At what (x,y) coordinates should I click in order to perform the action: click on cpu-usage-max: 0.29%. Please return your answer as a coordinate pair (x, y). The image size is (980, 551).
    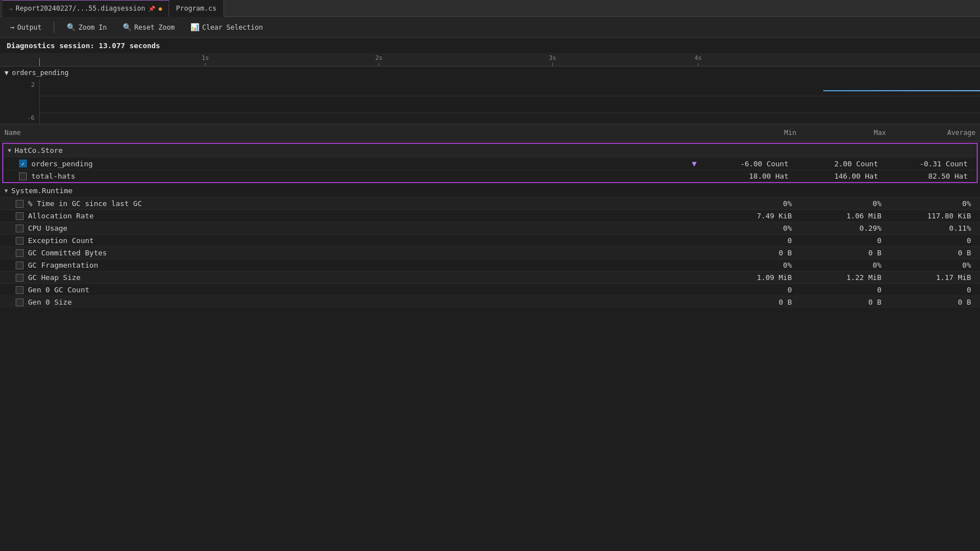
    Looking at the image, I should click on (841, 228).